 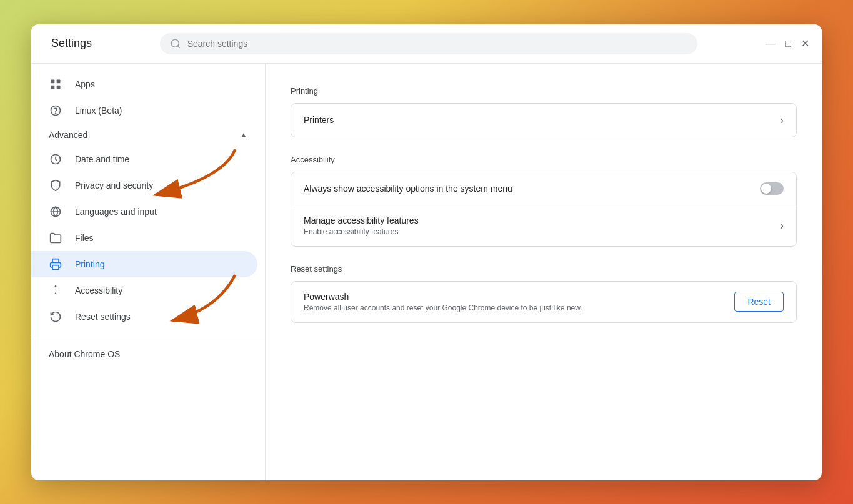 I want to click on accessibility-toggle, so click(x=772, y=189).